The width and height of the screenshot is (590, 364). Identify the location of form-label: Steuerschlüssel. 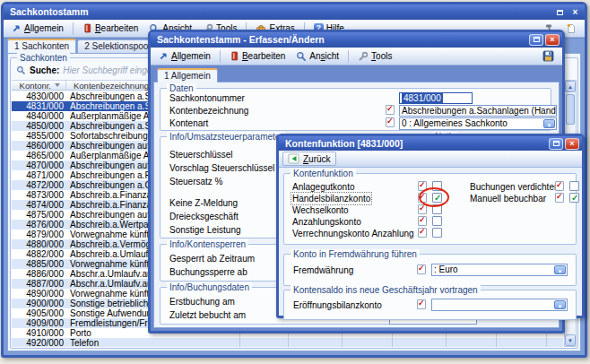
(201, 154).